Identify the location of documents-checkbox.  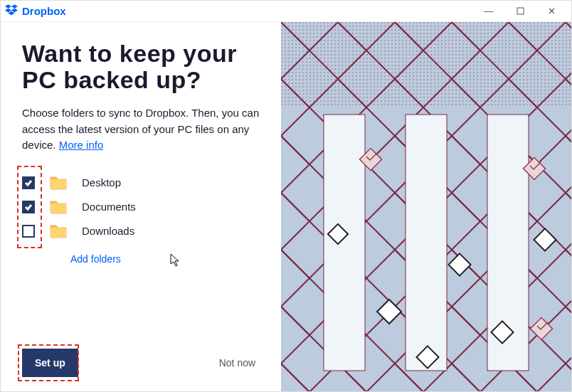
(28, 207).